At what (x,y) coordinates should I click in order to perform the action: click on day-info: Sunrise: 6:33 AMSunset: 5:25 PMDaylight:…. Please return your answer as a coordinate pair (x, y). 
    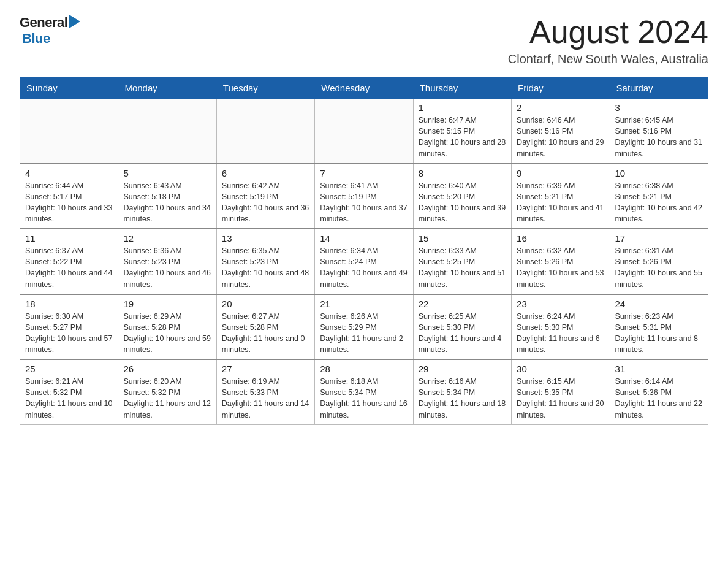
    Looking at the image, I should click on (462, 267).